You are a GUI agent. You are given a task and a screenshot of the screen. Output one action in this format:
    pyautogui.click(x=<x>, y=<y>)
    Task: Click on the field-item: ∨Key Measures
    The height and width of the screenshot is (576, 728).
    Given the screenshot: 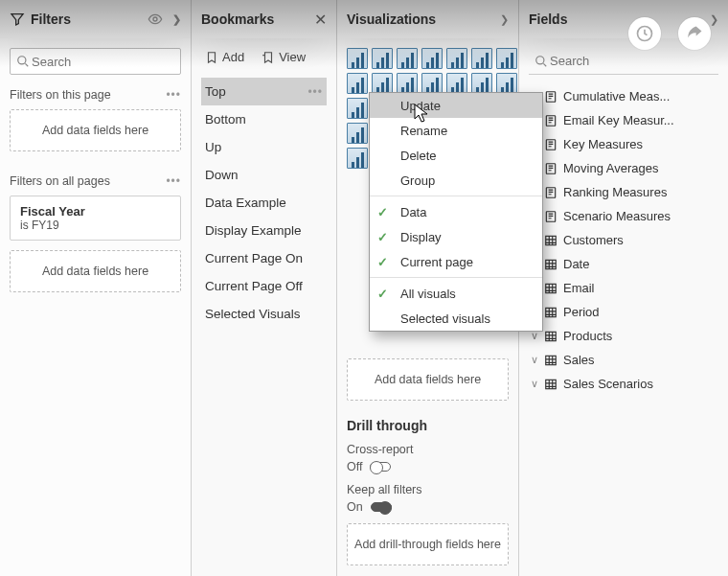 What is the action you would take?
    pyautogui.click(x=624, y=144)
    